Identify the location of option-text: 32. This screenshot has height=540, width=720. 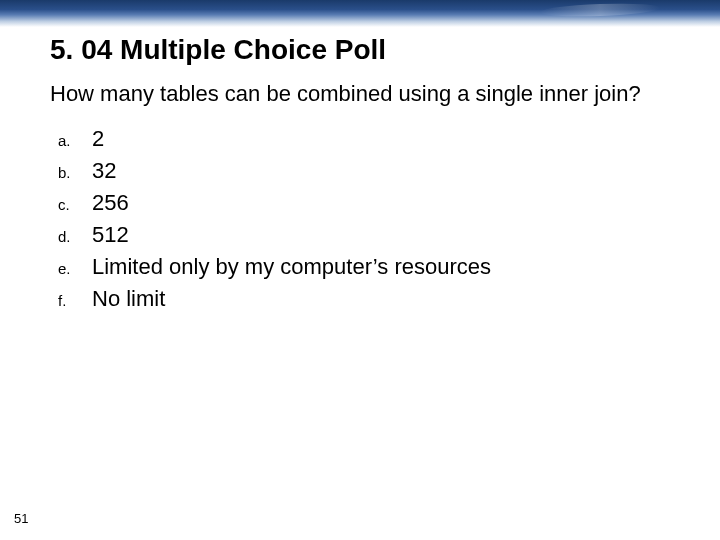
(104, 171).